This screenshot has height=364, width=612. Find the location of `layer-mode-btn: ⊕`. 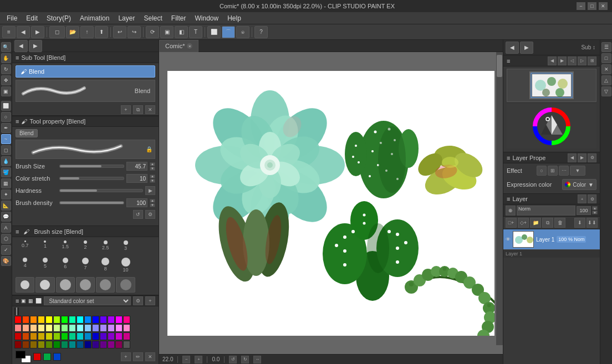

layer-mode-btn: ⊕ is located at coordinates (511, 211).